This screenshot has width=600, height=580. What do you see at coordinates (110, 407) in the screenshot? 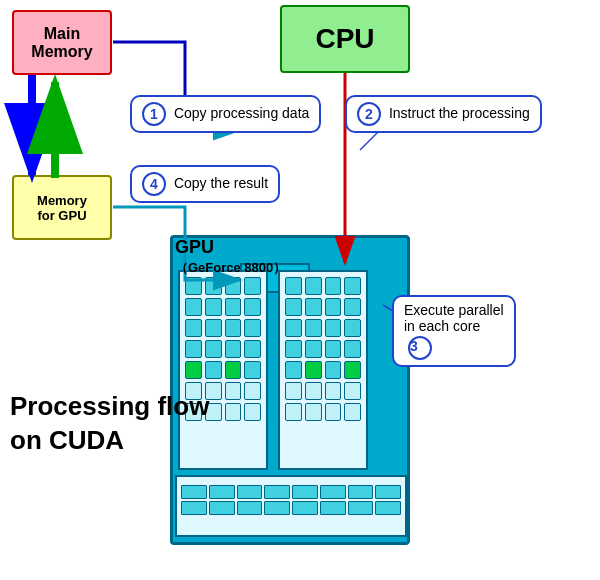
I see `processing-flow-line1: Processing flow` at bounding box center [110, 407].